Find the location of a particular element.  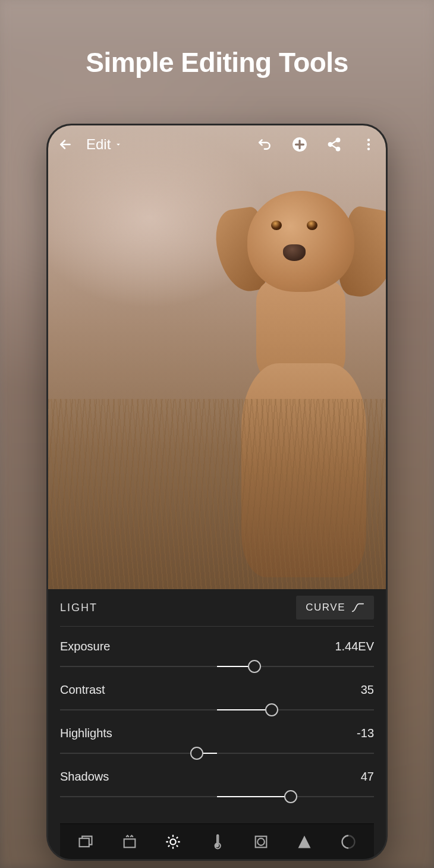

bottom-toolbar is located at coordinates (217, 841).